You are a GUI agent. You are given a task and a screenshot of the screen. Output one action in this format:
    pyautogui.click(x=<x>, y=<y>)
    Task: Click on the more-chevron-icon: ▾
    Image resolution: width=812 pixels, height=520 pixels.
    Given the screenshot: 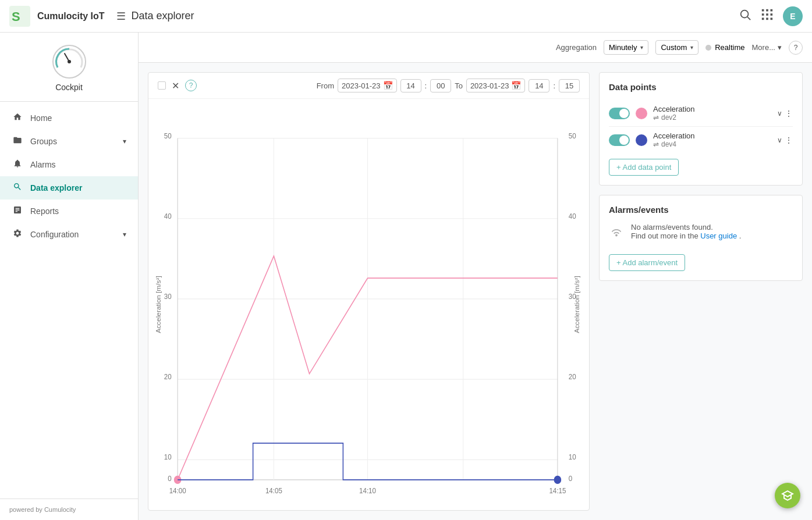 What is the action you would take?
    pyautogui.click(x=780, y=48)
    